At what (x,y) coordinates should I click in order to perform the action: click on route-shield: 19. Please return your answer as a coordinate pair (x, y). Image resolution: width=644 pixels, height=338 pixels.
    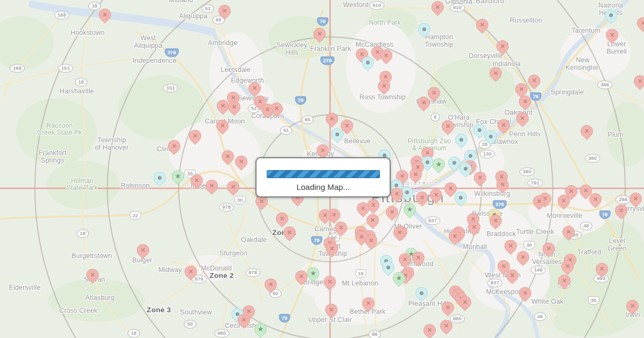
    Looking at the image, I should click on (361, 274).